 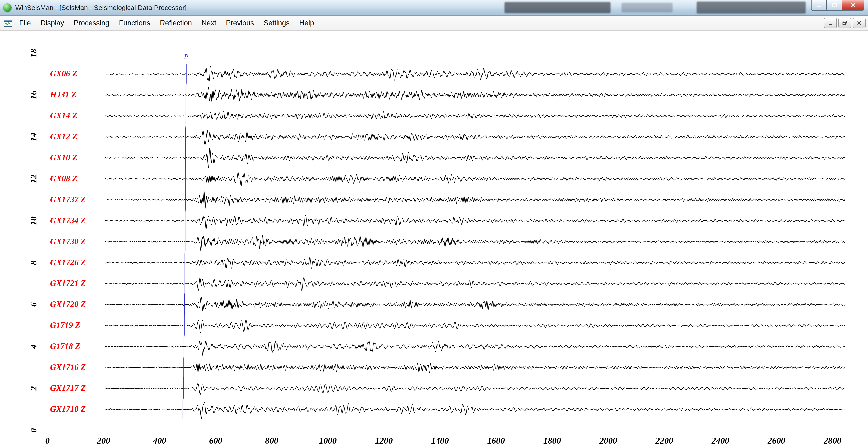 I want to click on x-axis-tick-label: 2200, so click(x=664, y=441).